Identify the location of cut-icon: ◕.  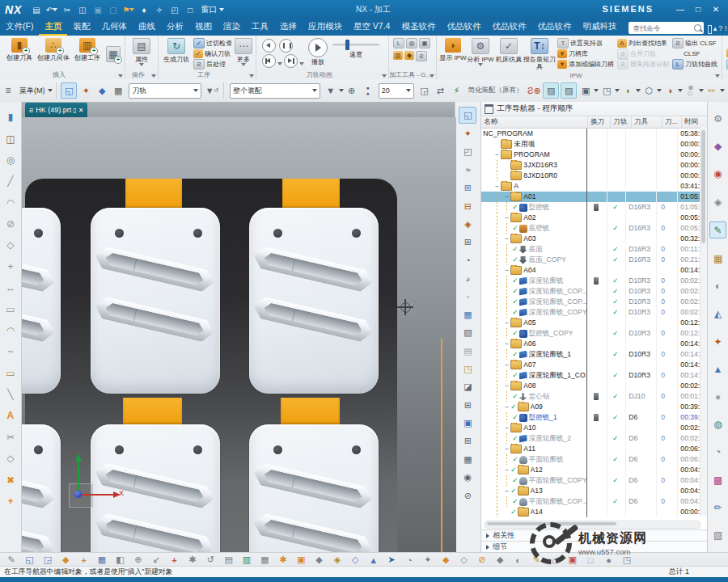
(468, 278).